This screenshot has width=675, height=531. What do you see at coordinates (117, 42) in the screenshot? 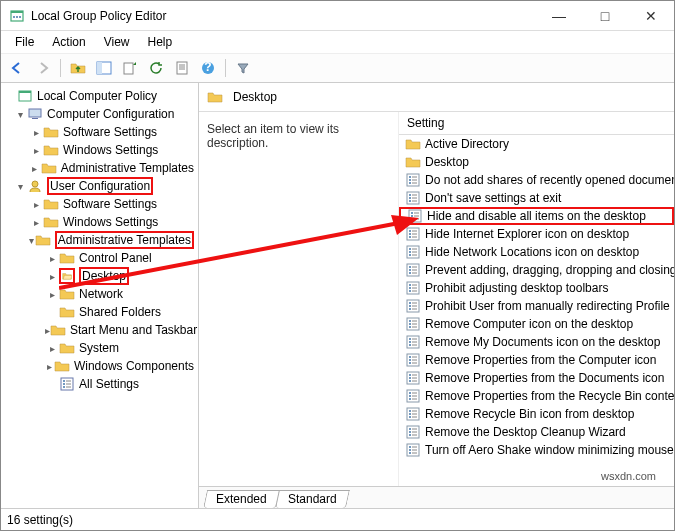
I see `menu-view: View` at bounding box center [117, 42].